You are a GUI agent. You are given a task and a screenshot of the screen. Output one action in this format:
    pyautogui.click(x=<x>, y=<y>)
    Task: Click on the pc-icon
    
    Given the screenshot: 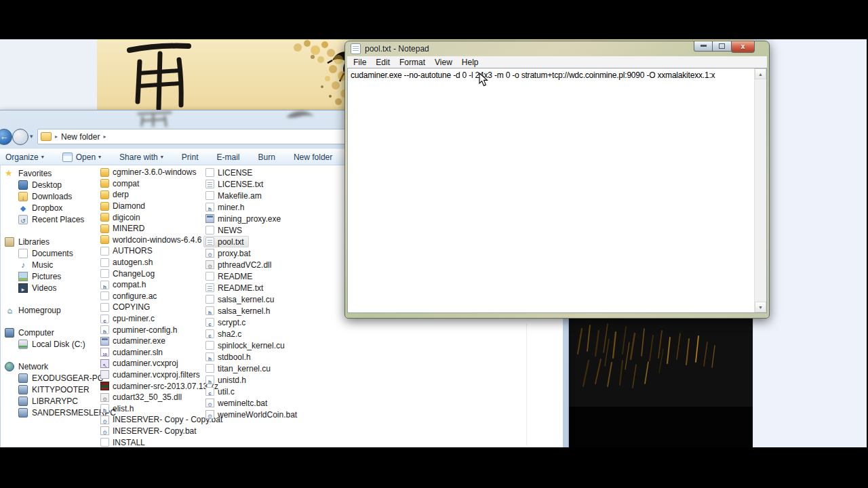 What is the action you would take?
    pyautogui.click(x=23, y=390)
    